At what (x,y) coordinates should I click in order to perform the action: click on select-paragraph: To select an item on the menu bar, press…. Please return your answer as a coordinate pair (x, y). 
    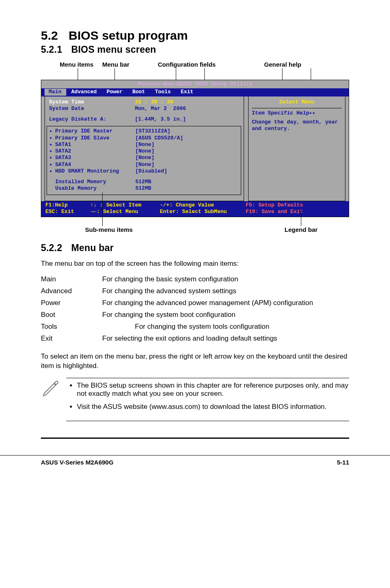
    Looking at the image, I should click on (195, 361).